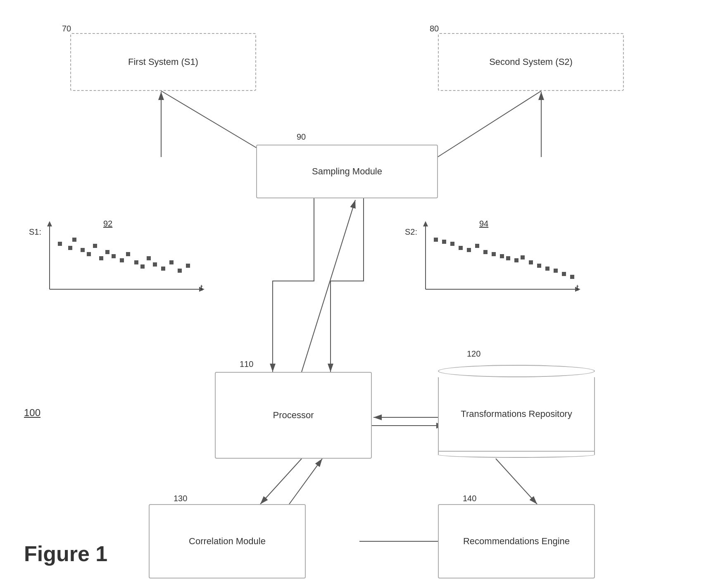 The height and width of the screenshot is (588, 704). What do you see at coordinates (163, 62) in the screenshot?
I see `first-system-label: First System (S1)` at bounding box center [163, 62].